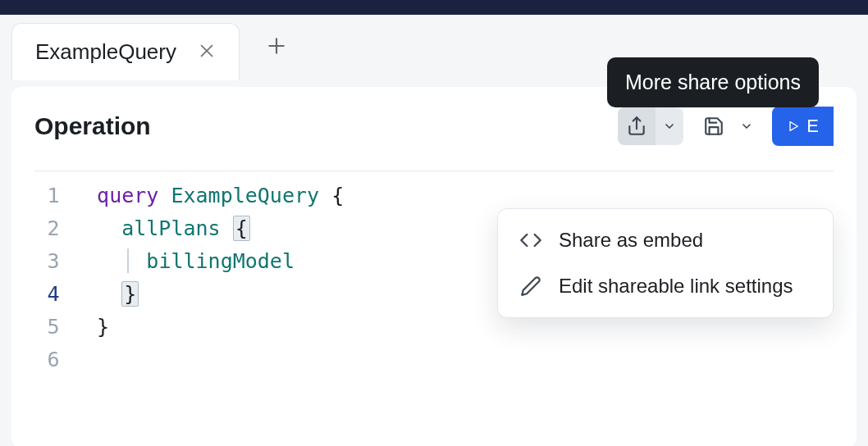  What do you see at coordinates (53, 327) in the screenshot?
I see `line-number: 5` at bounding box center [53, 327].